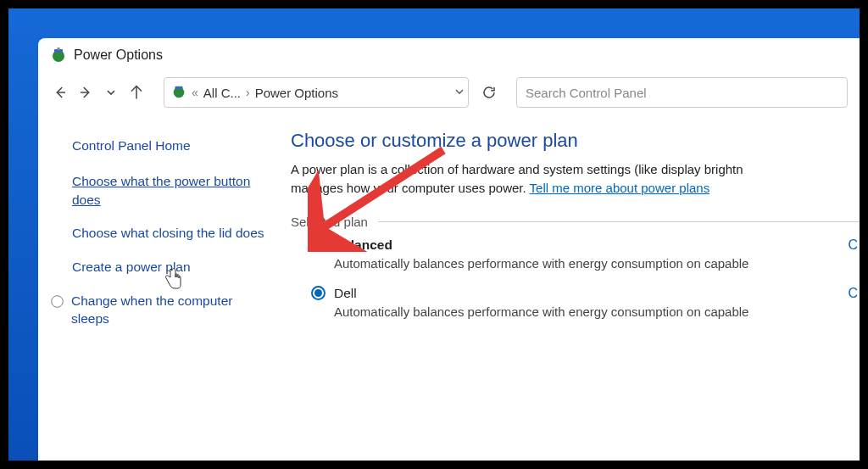 The image size is (868, 469). What do you see at coordinates (170, 190) in the screenshot?
I see `sidebar-link-power-button: Choose what the power button does` at bounding box center [170, 190].